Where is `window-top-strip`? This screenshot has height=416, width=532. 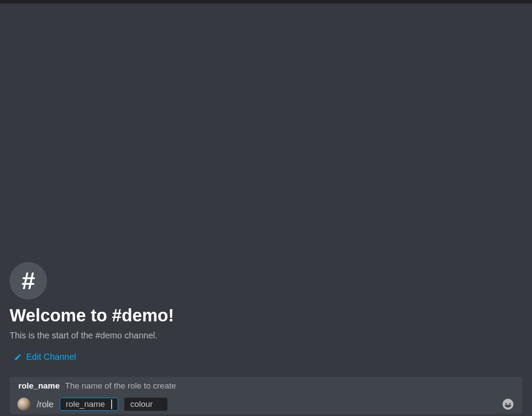 window-top-strip is located at coordinates (266, 2).